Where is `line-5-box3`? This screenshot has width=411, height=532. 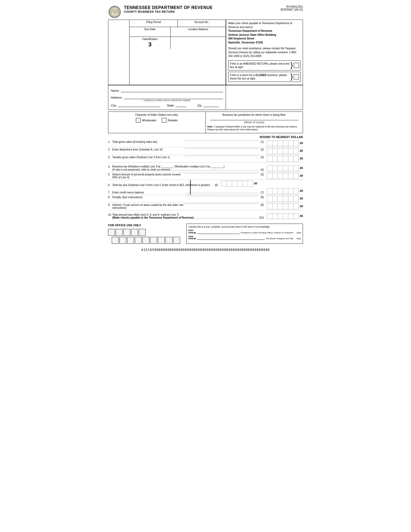
line-5-box3 is located at coordinates (280, 176).